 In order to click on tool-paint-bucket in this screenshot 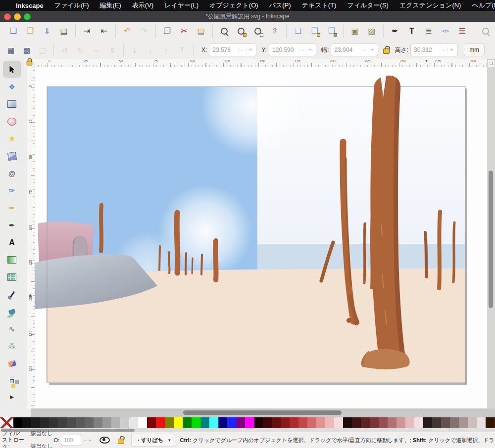, I will do `click(12, 312)`.